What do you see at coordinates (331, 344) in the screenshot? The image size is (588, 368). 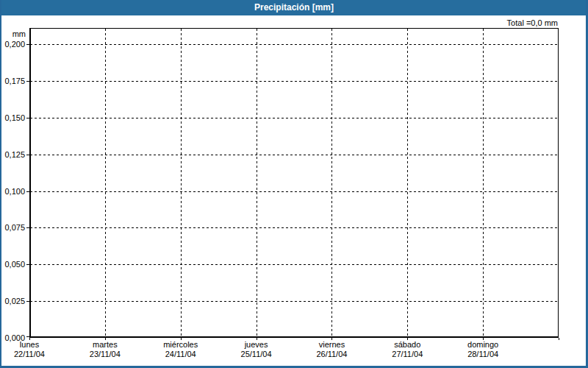 I see `x-day-label: viernes` at bounding box center [331, 344].